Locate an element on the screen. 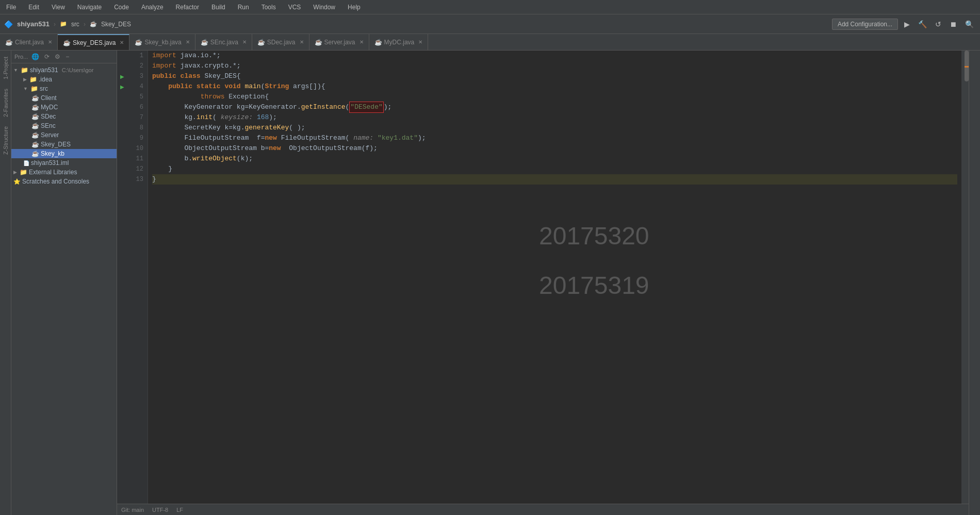  code-line-3: public class Skey_DES{ is located at coordinates (555, 76).